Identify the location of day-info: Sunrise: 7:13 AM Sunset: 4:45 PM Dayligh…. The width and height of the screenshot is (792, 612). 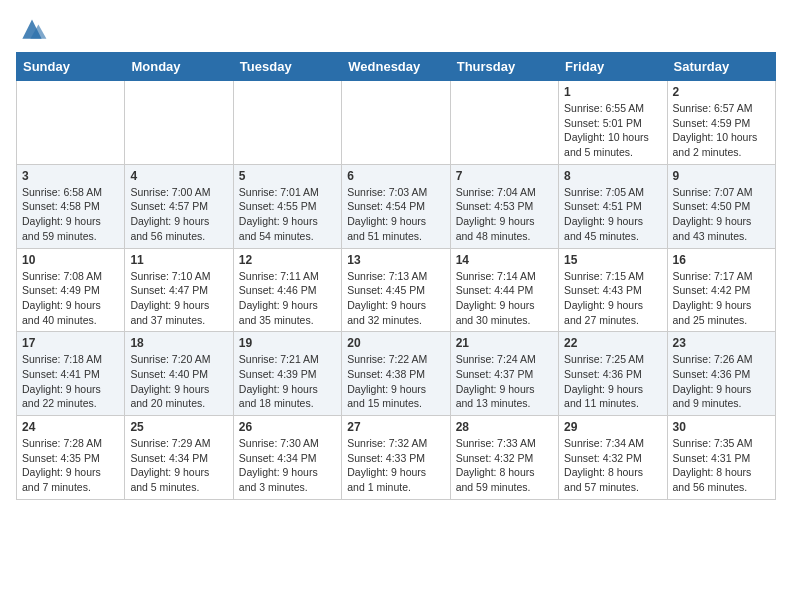
(396, 298).